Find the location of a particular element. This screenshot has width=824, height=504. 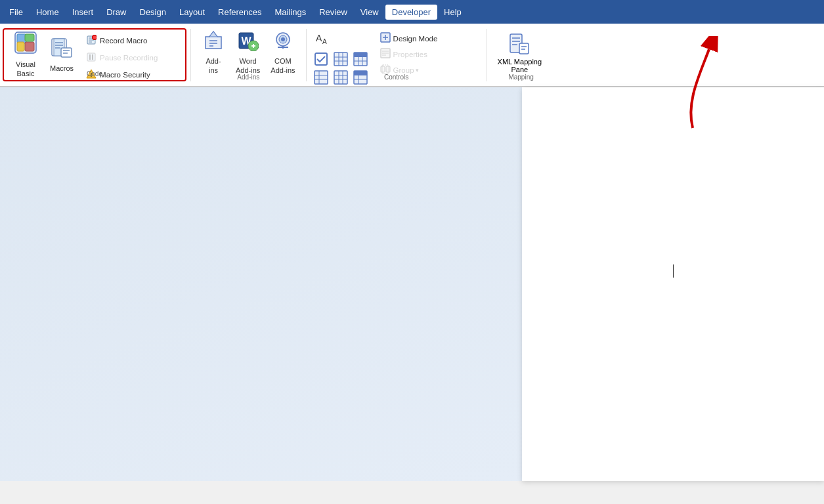

record-macro-button: Record Macro is located at coordinates (121, 41).